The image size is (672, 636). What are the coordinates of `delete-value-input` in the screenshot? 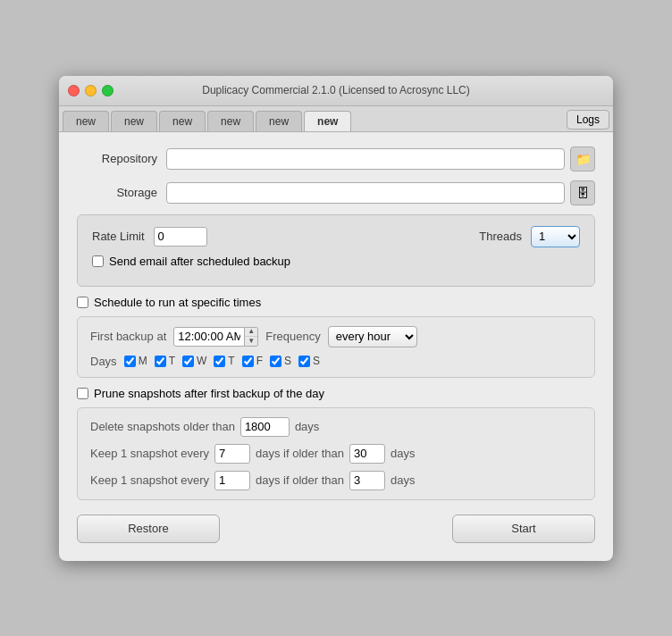 It's located at (265, 427).